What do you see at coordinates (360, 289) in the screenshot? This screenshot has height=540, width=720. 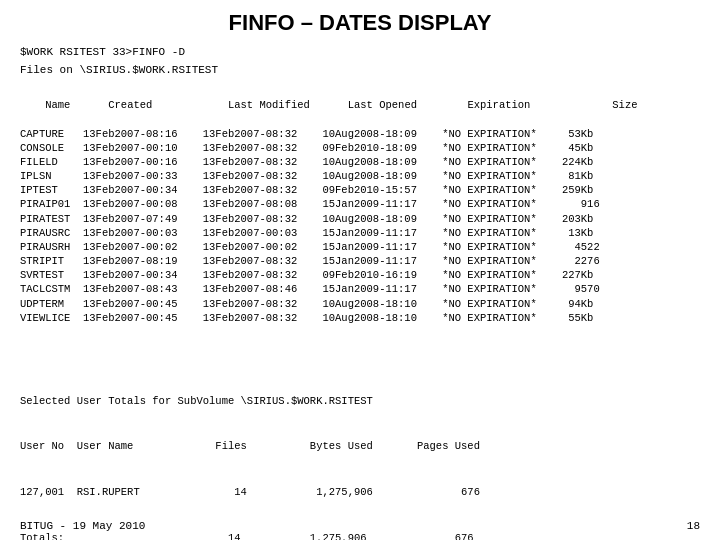 I see `table-row: TACLCSTM 13Feb2007-08:43 13Feb2007-08:46…` at bounding box center [360, 289].